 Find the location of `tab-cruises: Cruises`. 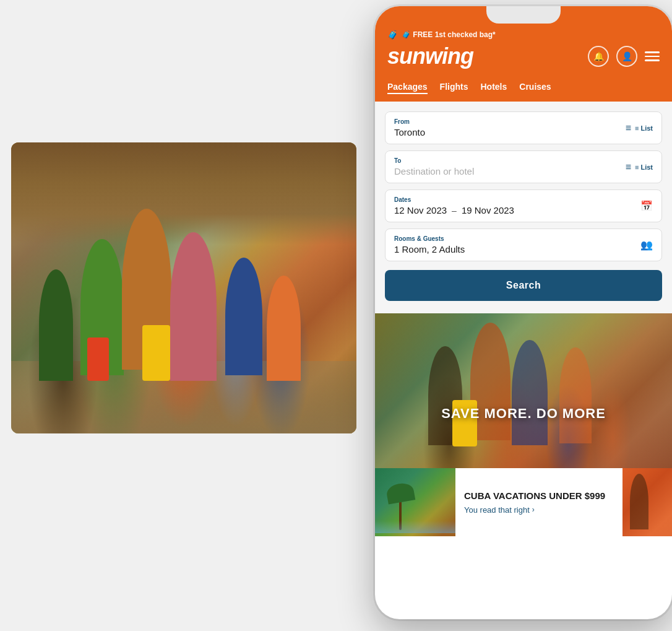

tab-cruises: Cruises is located at coordinates (535, 88).